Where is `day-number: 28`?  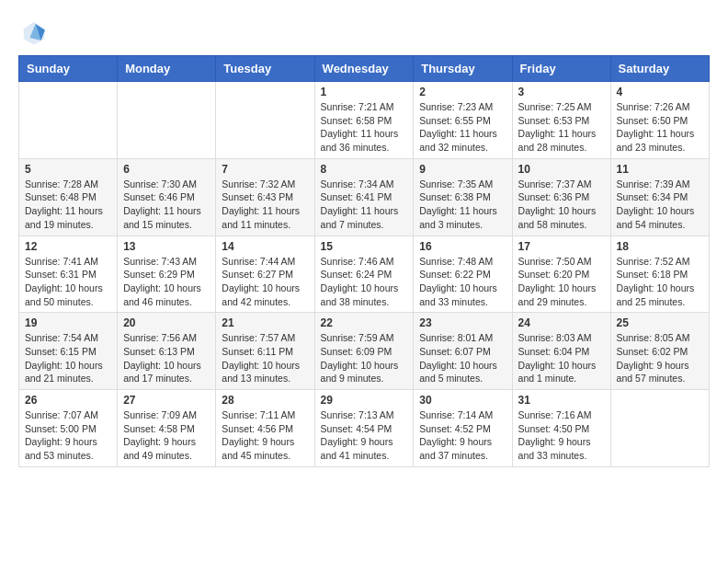 day-number: 28 is located at coordinates (265, 400).